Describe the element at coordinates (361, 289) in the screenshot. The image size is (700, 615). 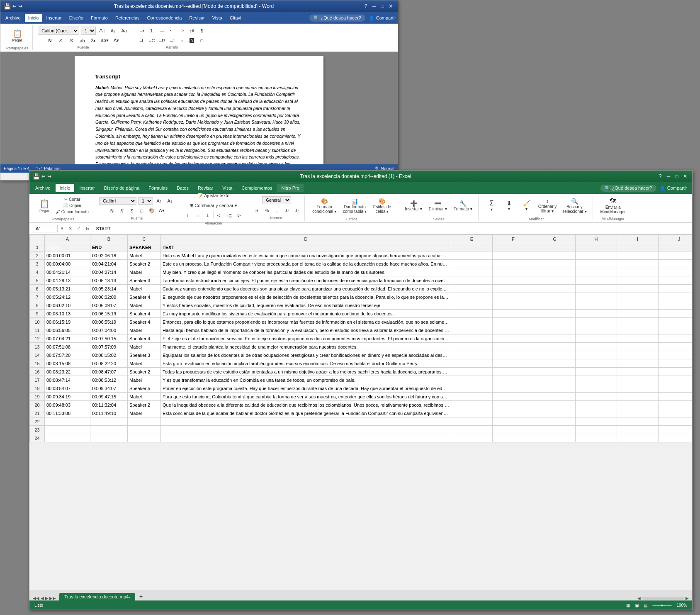
I see `table-row: 600:05:13:2100:05:23:14MabelCada vez vam…` at that location.